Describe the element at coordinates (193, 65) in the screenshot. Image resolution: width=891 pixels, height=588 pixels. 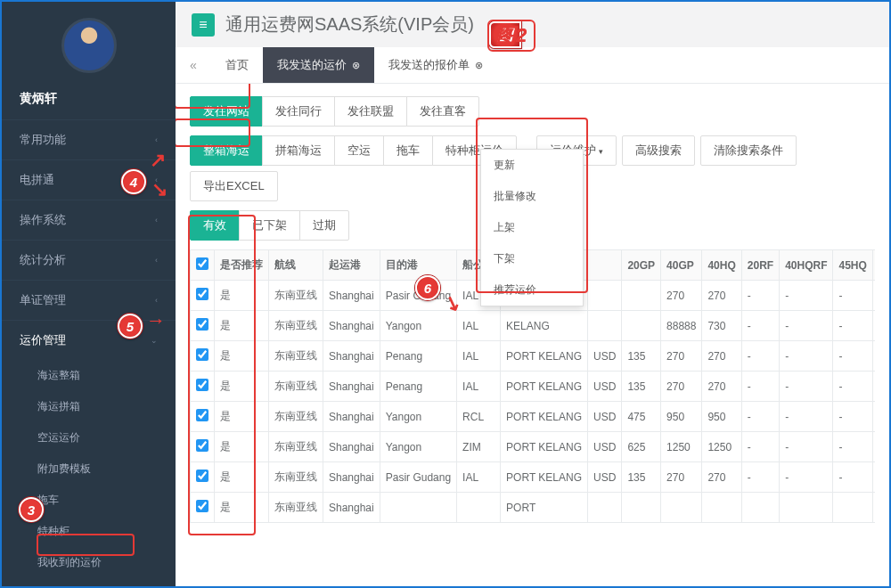
I see `tabs-back-icon: «` at that location.